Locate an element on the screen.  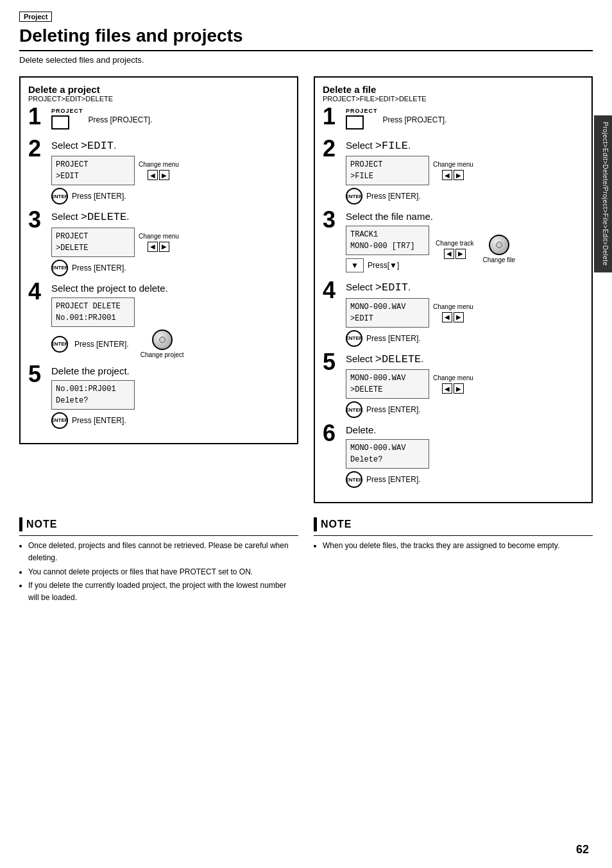
note-left-item-3: If you delete the currently loaded proje… is located at coordinates (163, 592).